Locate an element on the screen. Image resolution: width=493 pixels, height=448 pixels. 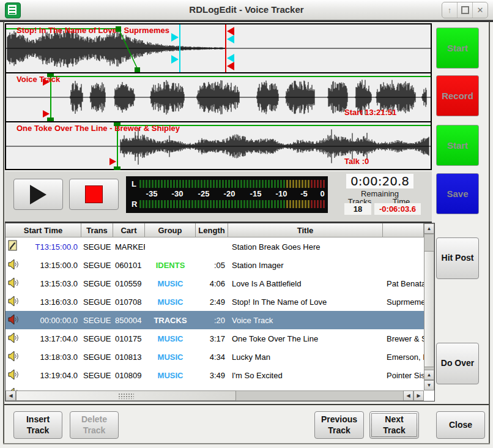
log-row: 13:19:04.0SEGUE010809MUSIC3:49I'm So Exc… is located at coordinates (215, 375).